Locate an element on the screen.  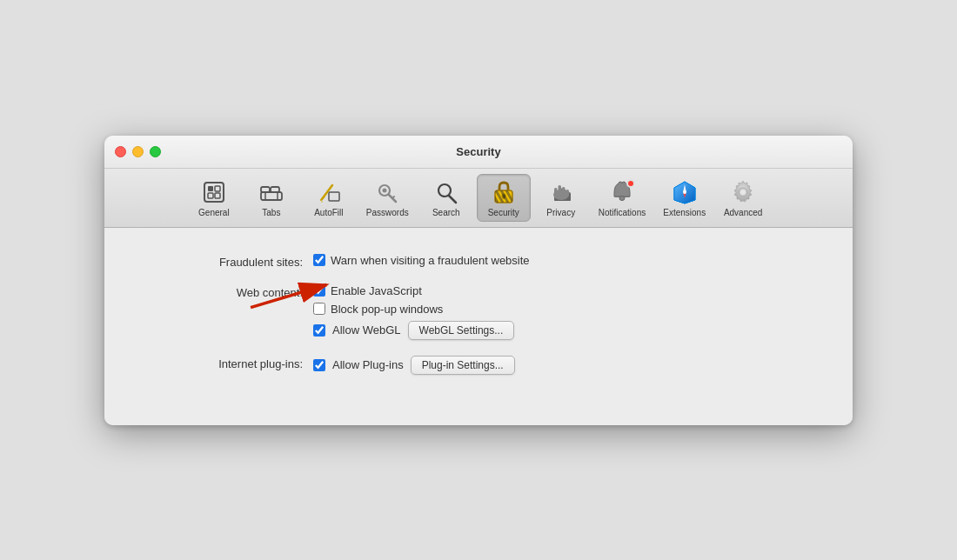
tab-privacy-label: Privacy is located at coordinates (560, 212).